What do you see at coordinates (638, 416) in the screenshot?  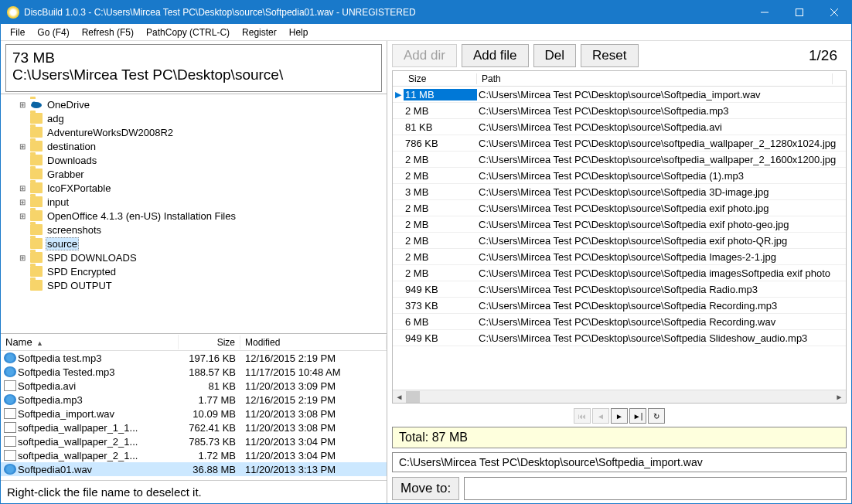 I see `player-next-button: ►|` at bounding box center [638, 416].